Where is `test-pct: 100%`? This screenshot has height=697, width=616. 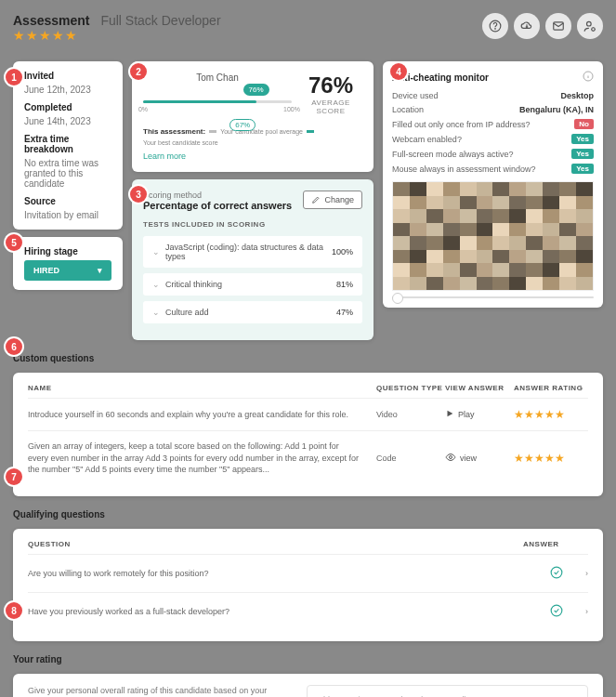 test-pct: 100% is located at coordinates (342, 252).